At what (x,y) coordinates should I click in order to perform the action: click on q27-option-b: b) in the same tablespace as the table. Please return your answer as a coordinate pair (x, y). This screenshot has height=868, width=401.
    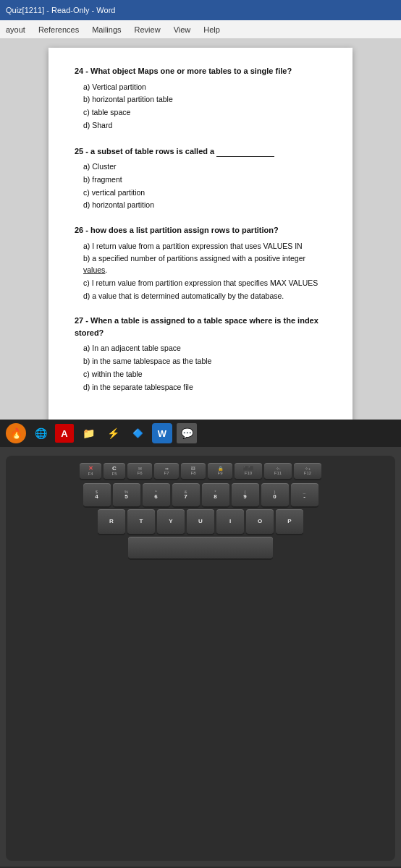
    Looking at the image, I should click on (205, 362).